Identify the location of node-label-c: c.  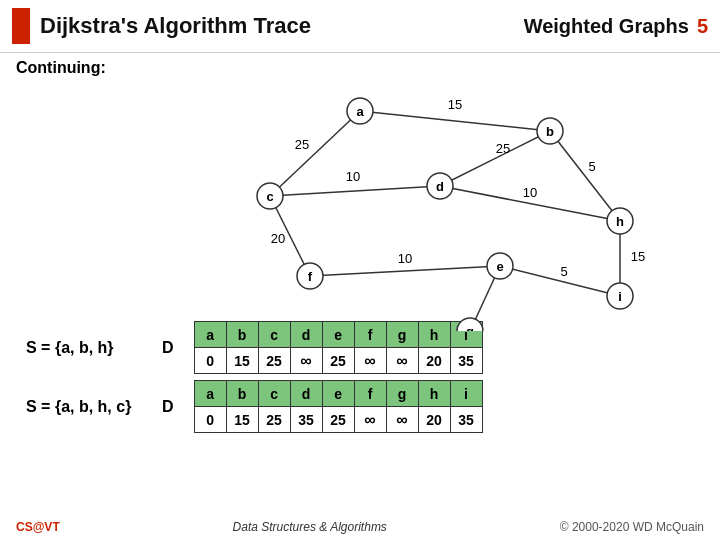
(270, 196).